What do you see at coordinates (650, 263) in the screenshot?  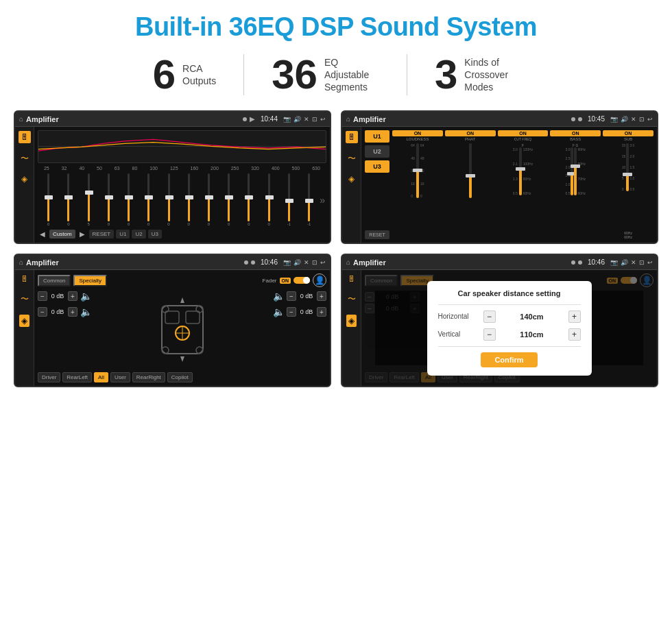 I see `back-icon-4: ↩` at bounding box center [650, 263].